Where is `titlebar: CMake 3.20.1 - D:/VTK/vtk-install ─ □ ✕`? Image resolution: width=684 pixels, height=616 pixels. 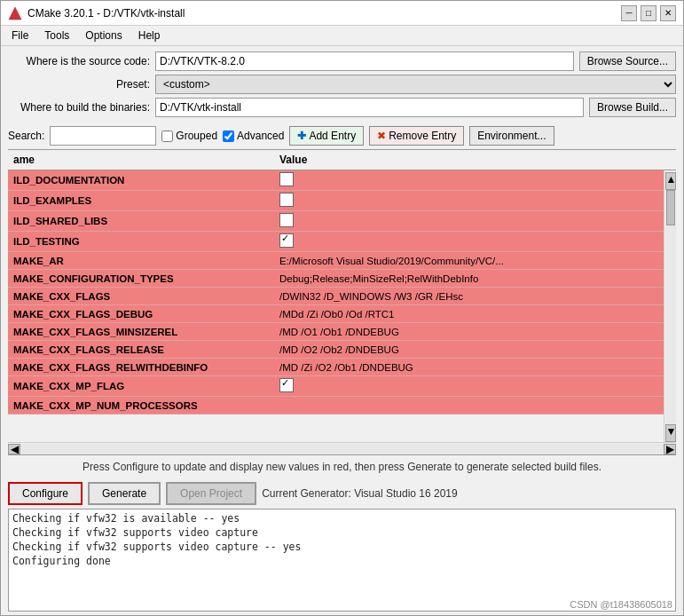 titlebar: CMake 3.20.1 - D:/VTK/vtk-install ─ □ ✕ is located at coordinates (342, 13).